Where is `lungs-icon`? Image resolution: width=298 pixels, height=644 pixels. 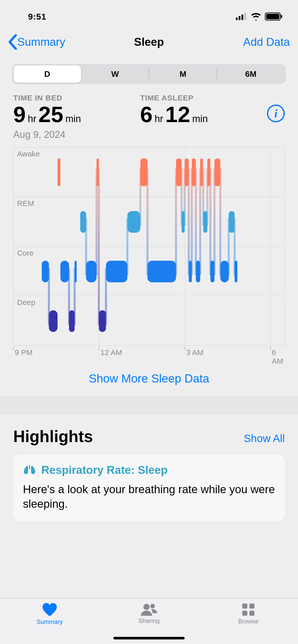
lungs-icon is located at coordinates (30, 470).